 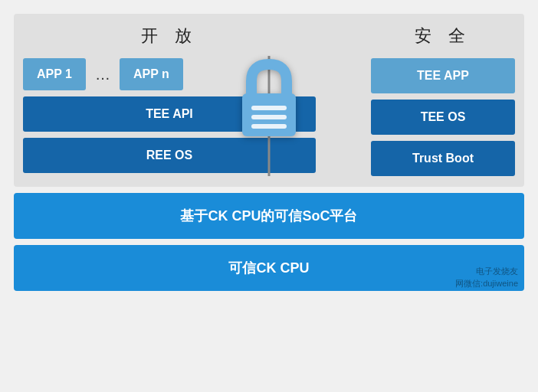 What do you see at coordinates (269, 100) in the screenshot?
I see `lock-icon` at bounding box center [269, 100].